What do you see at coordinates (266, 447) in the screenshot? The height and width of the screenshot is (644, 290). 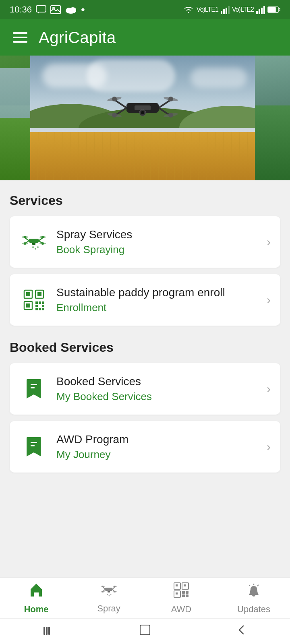 I see `awd-chevron-icon: ›` at bounding box center [266, 447].